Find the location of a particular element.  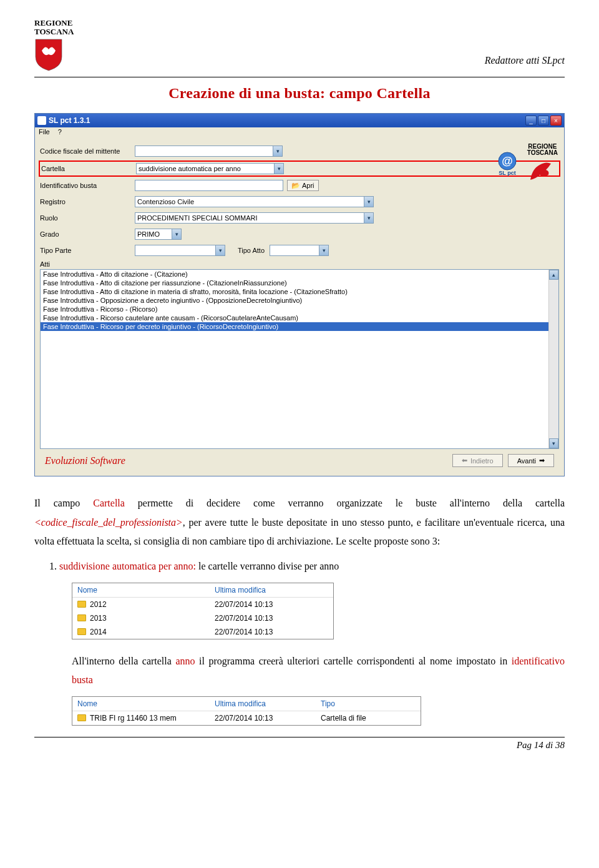

identificativo-input is located at coordinates (209, 185).